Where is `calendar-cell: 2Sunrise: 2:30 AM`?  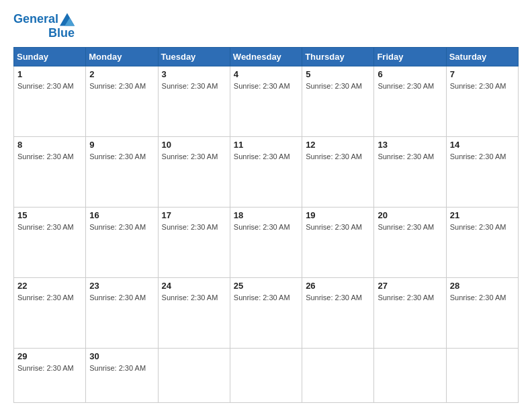 calendar-cell: 2Sunrise: 2:30 AM is located at coordinates (122, 101).